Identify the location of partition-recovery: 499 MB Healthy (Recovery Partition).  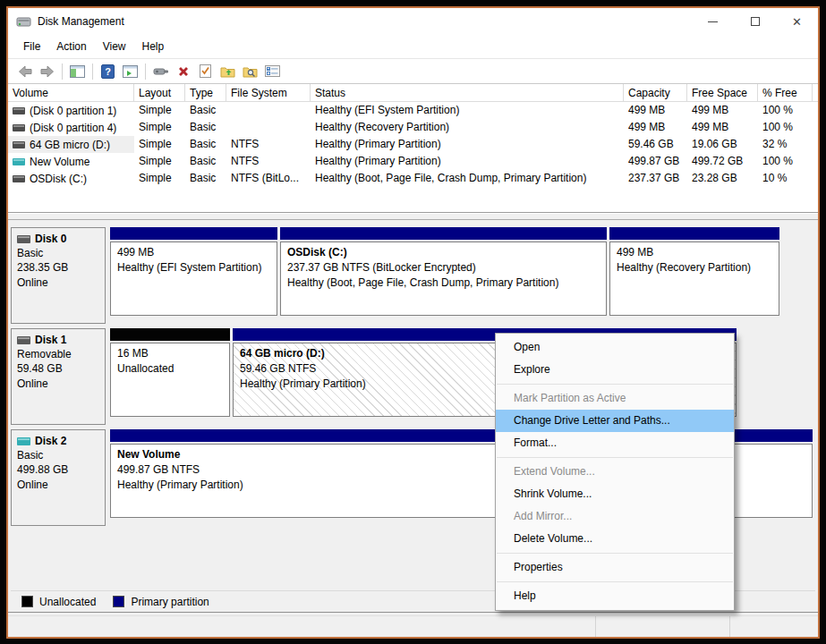
(694, 275).